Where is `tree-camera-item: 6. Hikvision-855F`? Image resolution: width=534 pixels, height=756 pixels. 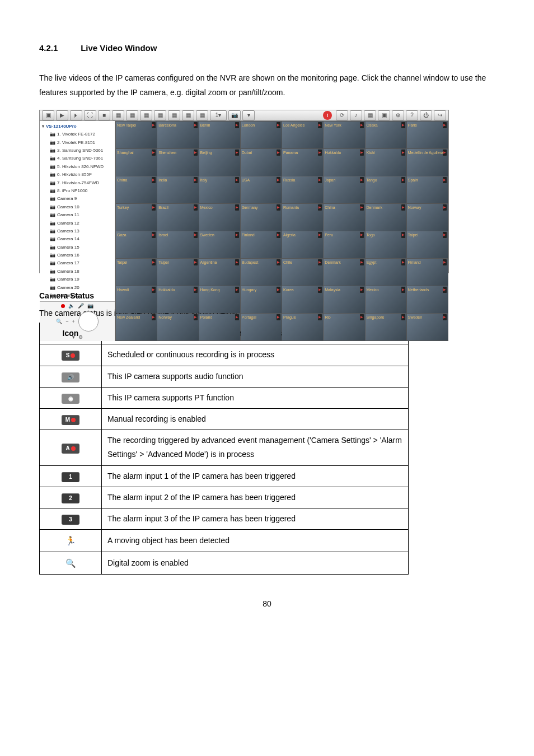 tree-camera-item: 6. Hikvision-855F is located at coordinates (77, 175).